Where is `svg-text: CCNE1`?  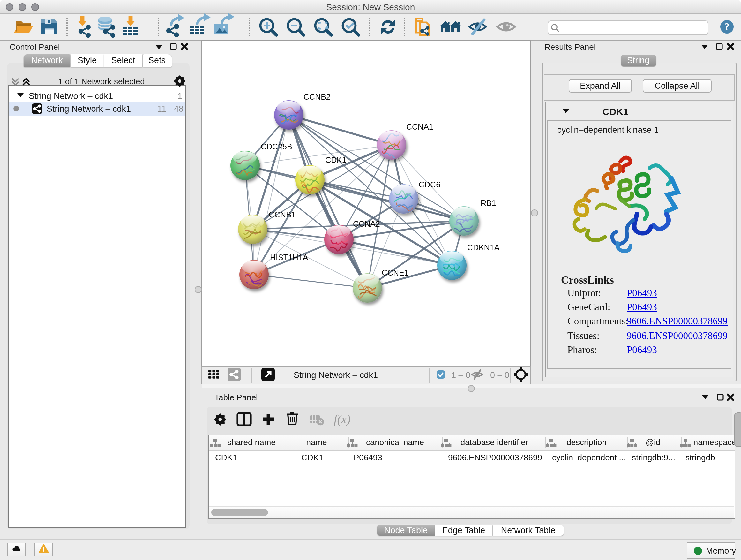
svg-text: CCNE1 is located at coordinates (395, 272).